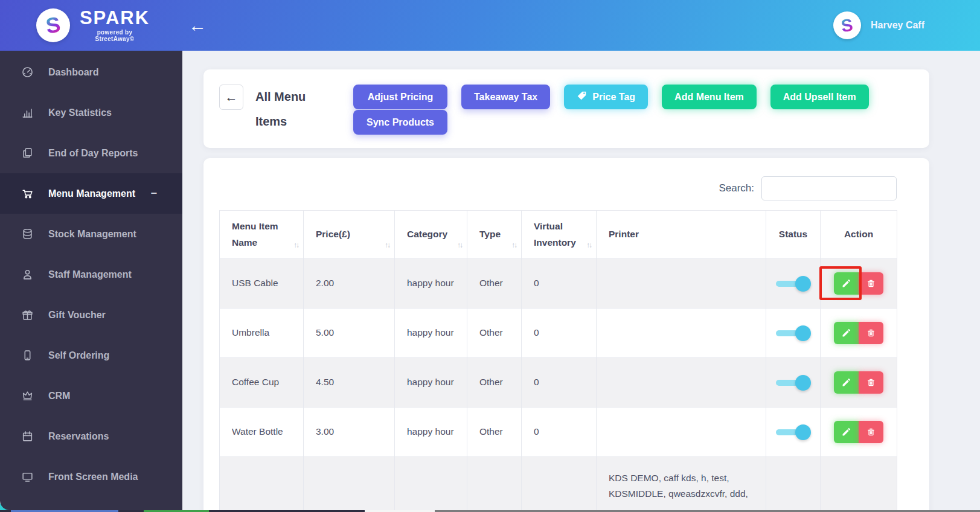  Describe the element at coordinates (91, 234) in the screenshot. I see `sidebar-item-stock-management: Stock Management` at that location.